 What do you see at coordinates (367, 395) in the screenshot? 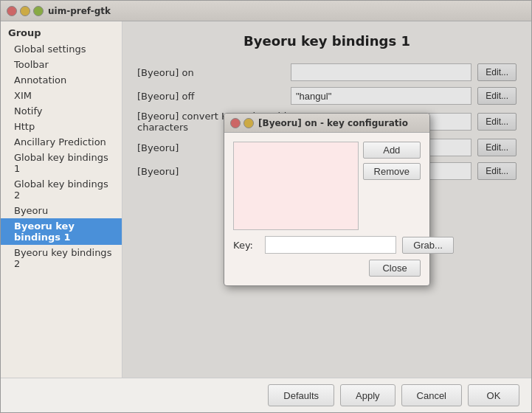
I see `apply-button: Apply` at bounding box center [367, 395].